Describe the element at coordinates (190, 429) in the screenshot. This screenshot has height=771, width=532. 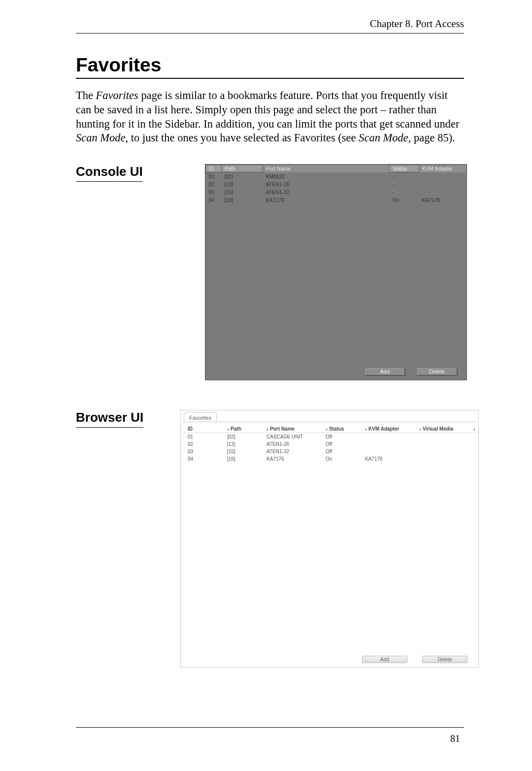
I see `col-label: ID` at that location.